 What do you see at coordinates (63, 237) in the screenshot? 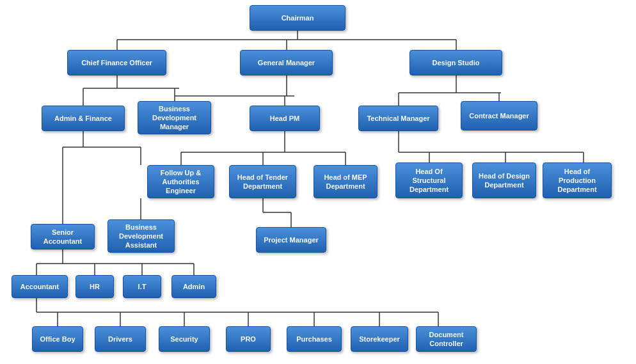
I see `sa-node: Senior Accountant` at bounding box center [63, 237].